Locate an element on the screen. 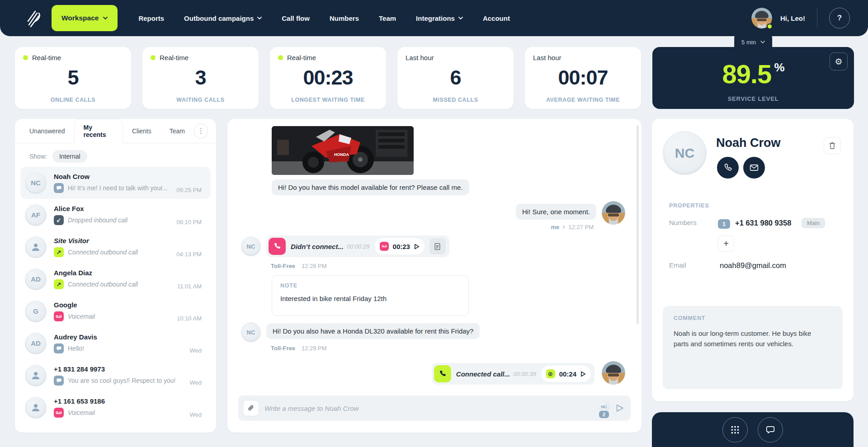  note-text: Interested in bike rental Friday 12th is located at coordinates (370, 298).